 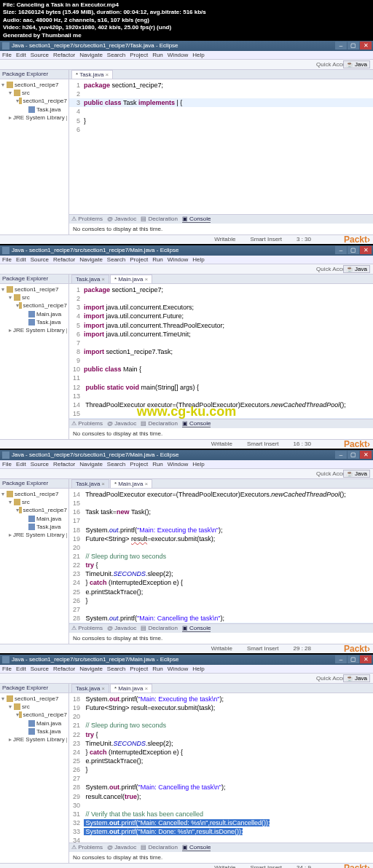 I want to click on code-line: 33 System.out.printf("Main: Done: %s\n",…, so click(x=221, y=832).